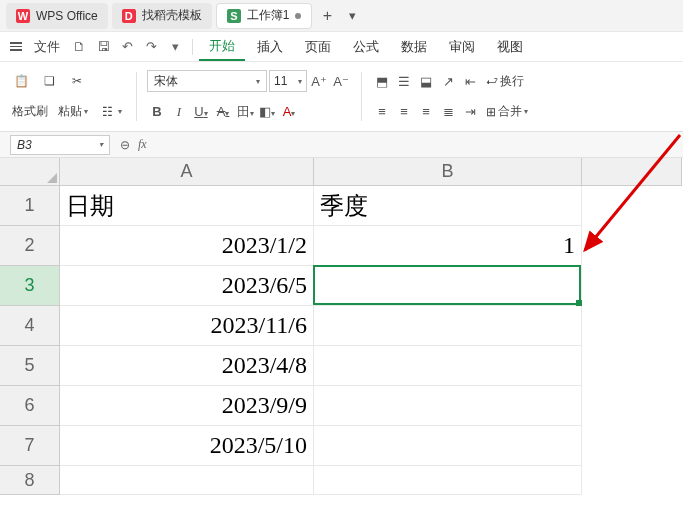 The height and width of the screenshot is (523, 683). What do you see at coordinates (319, 82) in the screenshot?
I see `increase-font-icon: A⁺` at bounding box center [319, 82].